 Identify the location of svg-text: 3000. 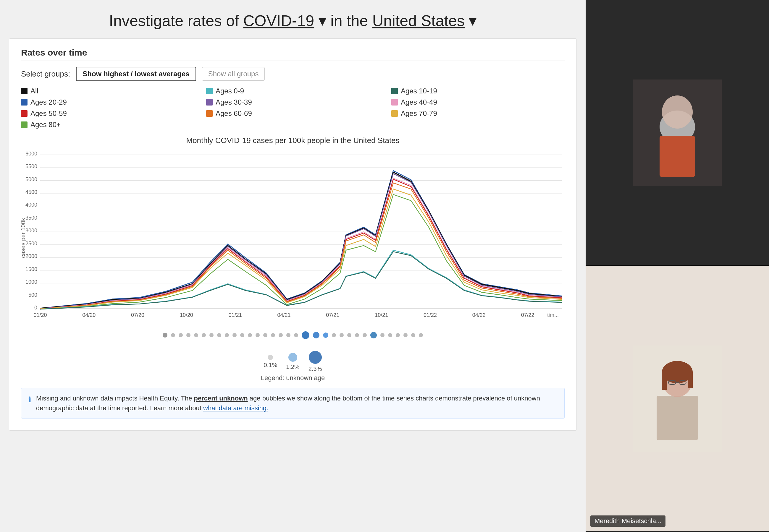
(31, 230).